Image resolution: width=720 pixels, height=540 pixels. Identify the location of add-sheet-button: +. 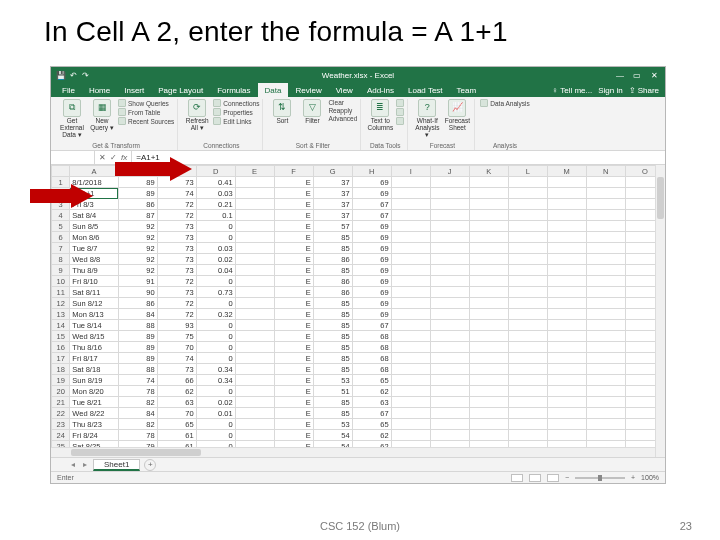
(150, 465).